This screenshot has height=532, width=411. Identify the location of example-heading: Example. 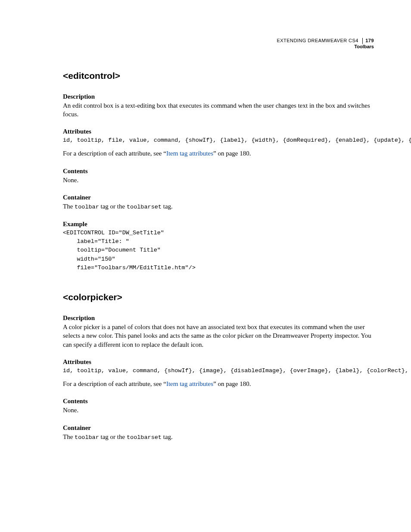
(218, 224).